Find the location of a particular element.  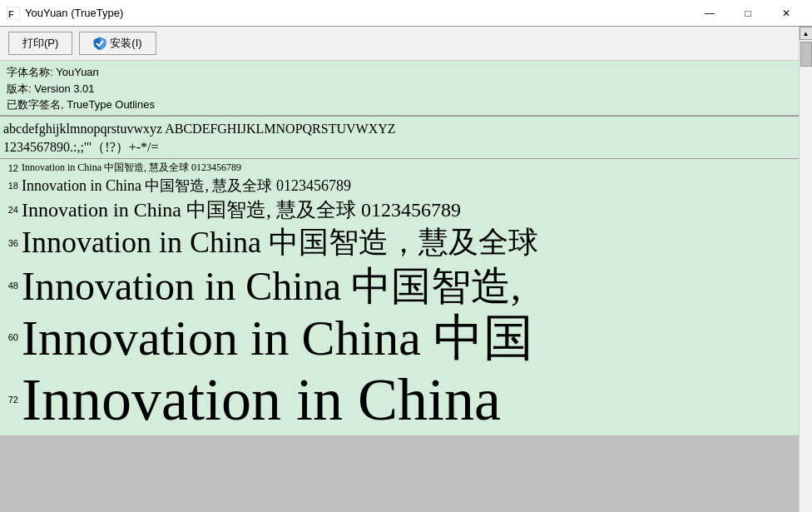

svg-text: F is located at coordinates (12, 14).